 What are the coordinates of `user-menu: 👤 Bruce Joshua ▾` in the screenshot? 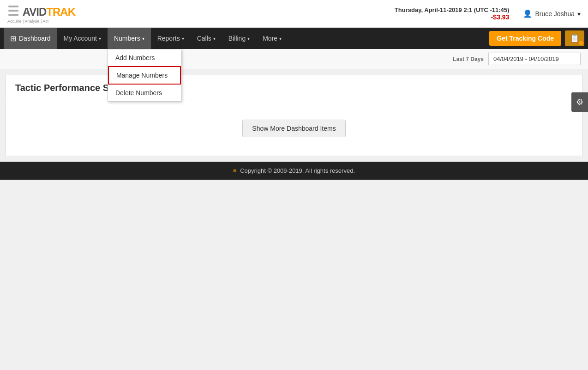 It's located at (552, 14).